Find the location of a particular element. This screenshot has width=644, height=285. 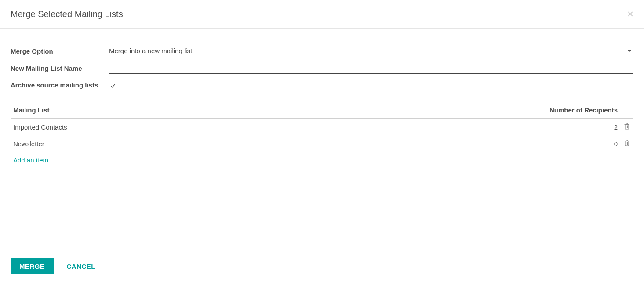

table-row: Imported Contacts 2 is located at coordinates (322, 127).